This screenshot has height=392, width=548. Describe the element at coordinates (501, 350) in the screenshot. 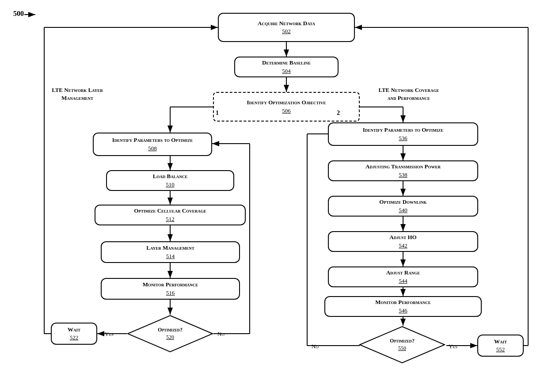

I see `wait-552-number: 552` at that location.